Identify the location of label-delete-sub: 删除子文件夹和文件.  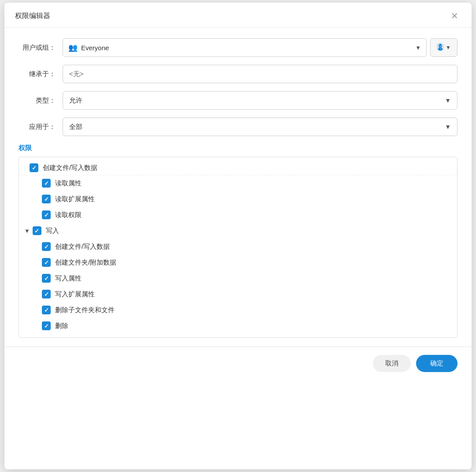
(85, 310).